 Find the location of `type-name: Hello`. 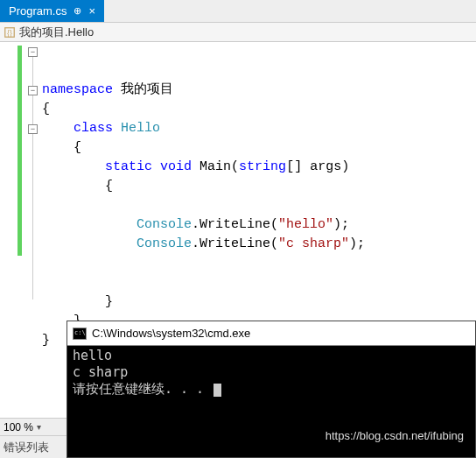

type-name: Hello is located at coordinates (140, 128).